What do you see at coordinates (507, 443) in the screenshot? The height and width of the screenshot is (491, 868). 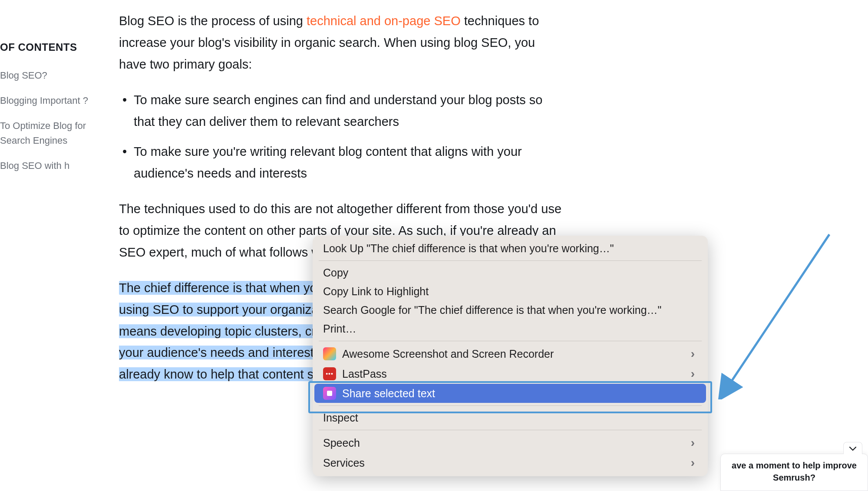 I see `menu-item-label: Speech` at bounding box center [507, 443].